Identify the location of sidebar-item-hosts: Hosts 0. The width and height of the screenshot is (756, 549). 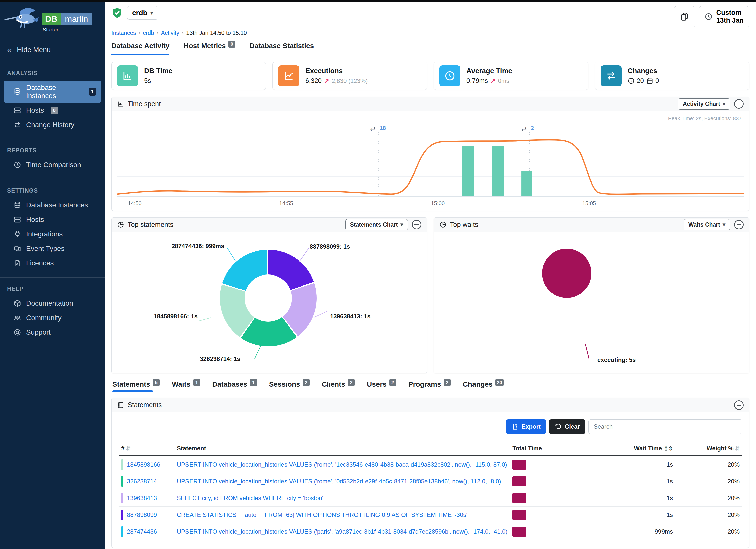
(53, 110).